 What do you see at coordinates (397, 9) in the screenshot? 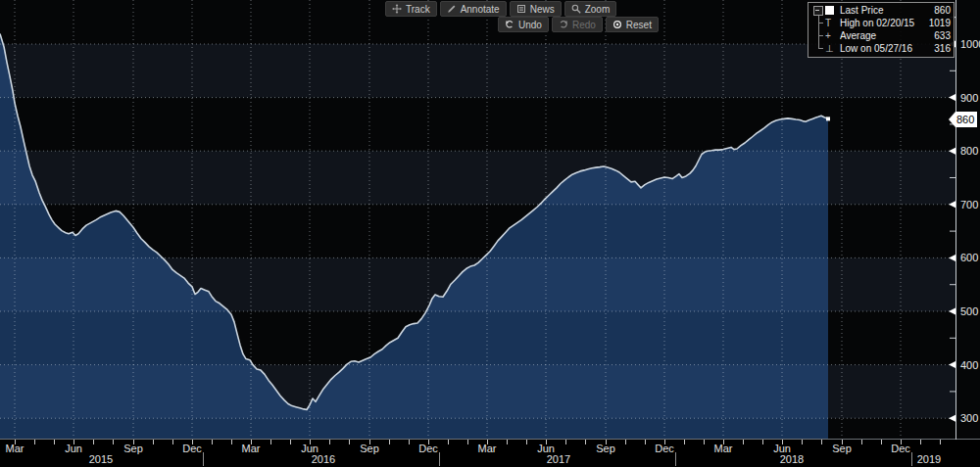
I see `move-icon` at bounding box center [397, 9].